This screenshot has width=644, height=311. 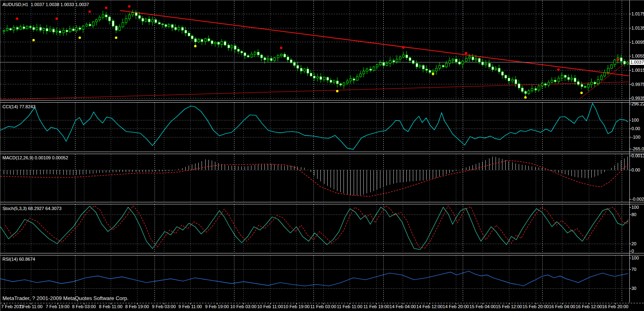 I want to click on cci-indicator-label: CCI(14) 77.8243, so click(x=19, y=107).